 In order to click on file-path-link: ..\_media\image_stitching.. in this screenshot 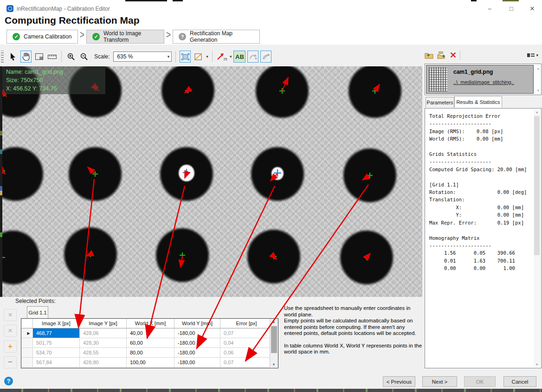, I will do `click(484, 82)`.